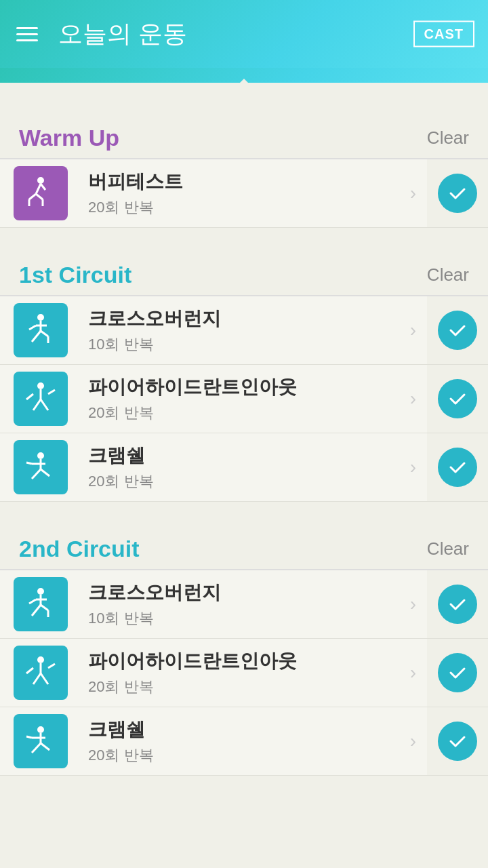 The width and height of the screenshot is (488, 868). Describe the element at coordinates (448, 275) in the screenshot. I see `clear-button-circuit1: Clear` at that location.